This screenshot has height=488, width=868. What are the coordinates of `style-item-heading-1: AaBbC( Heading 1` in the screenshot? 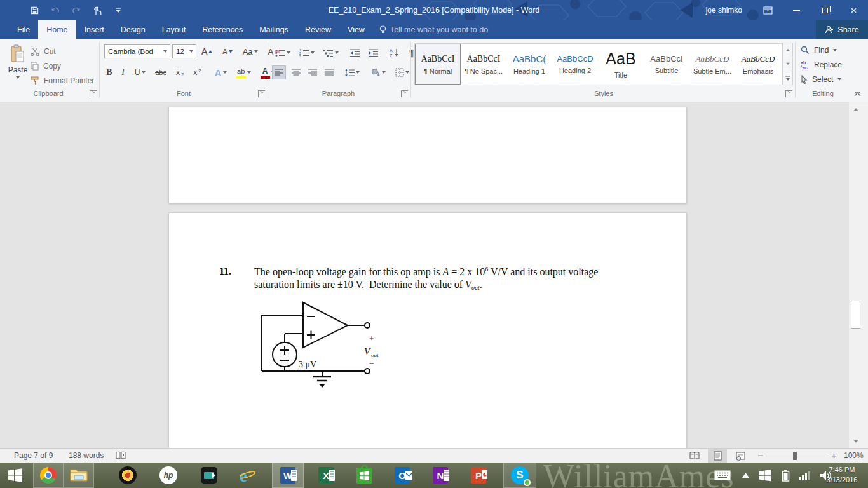 It's located at (529, 64).